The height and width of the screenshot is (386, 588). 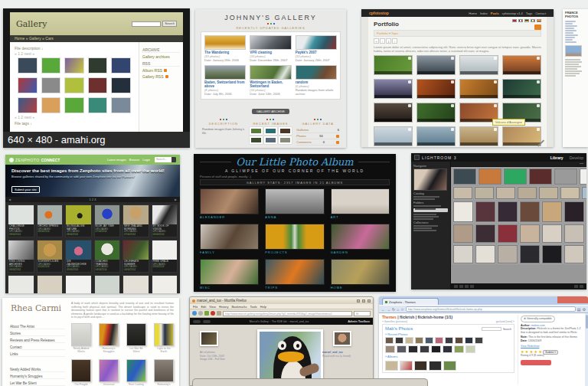 I want to click on nav-link: Login, so click(x=146, y=159).